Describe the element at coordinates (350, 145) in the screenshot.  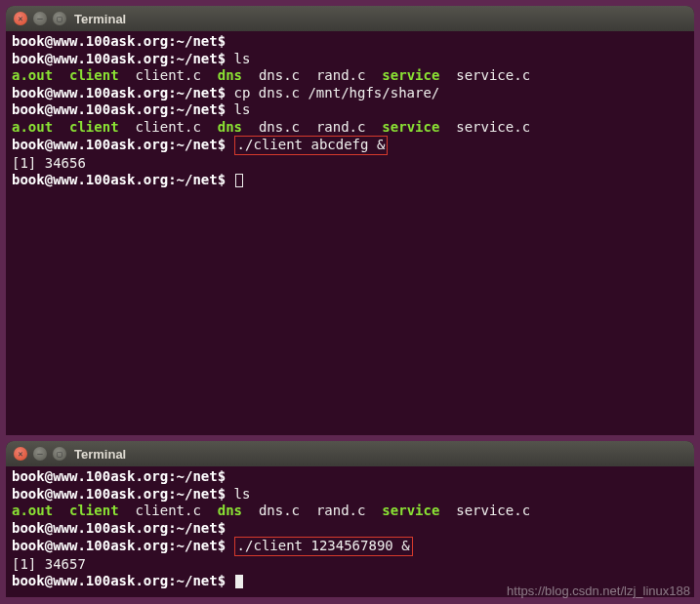
I see `prompt-line: book@www.100ask.org:~/net$ ./client abcd…` at that location.